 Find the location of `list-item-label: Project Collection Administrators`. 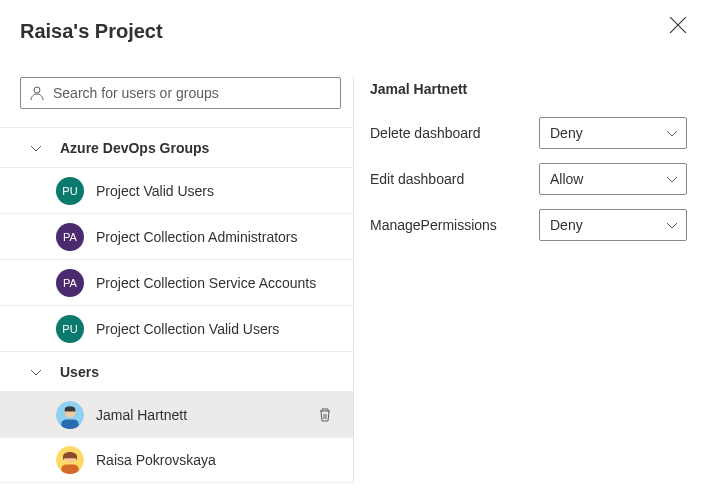

list-item-label: Project Collection Administrators is located at coordinates (218, 237).